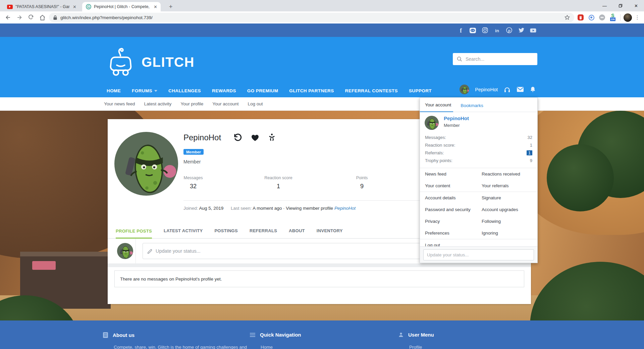 The image size is (644, 349). Describe the element at coordinates (581, 17) in the screenshot. I see `adblock-extension-icon` at that location.